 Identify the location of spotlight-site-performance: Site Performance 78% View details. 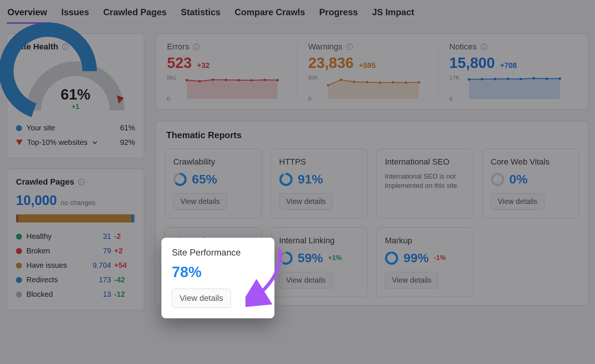
(218, 278).